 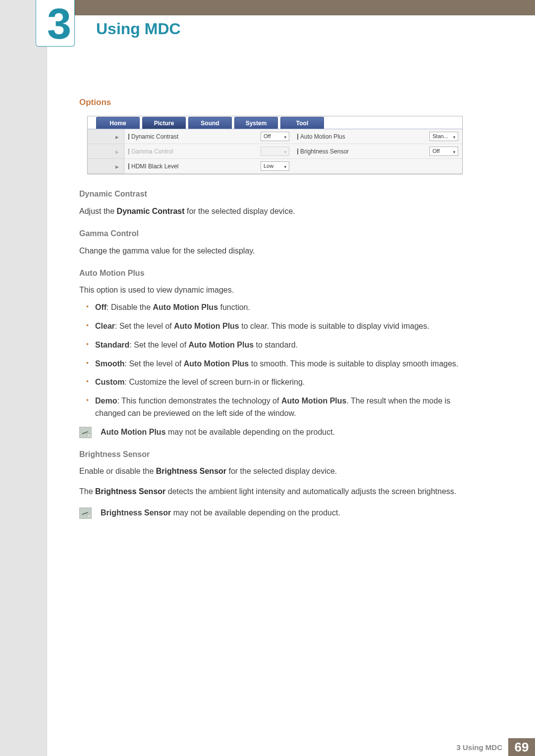 I want to click on field-gamma-control: Gamma Control, so click(x=209, y=151).